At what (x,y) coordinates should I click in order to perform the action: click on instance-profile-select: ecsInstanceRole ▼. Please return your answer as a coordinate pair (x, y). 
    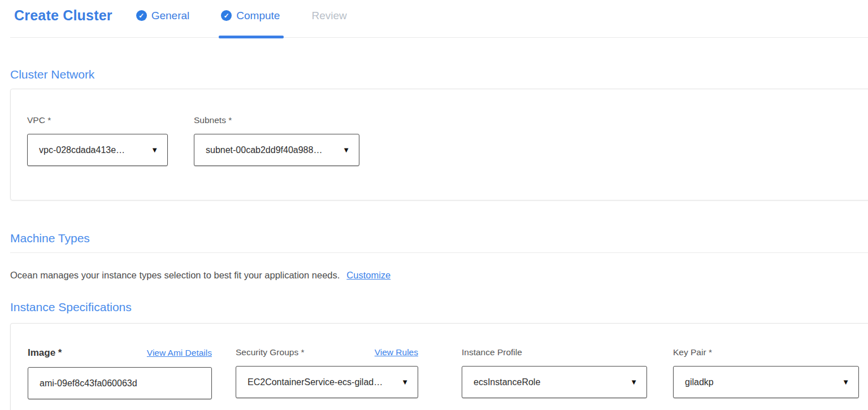
    Looking at the image, I should click on (554, 382).